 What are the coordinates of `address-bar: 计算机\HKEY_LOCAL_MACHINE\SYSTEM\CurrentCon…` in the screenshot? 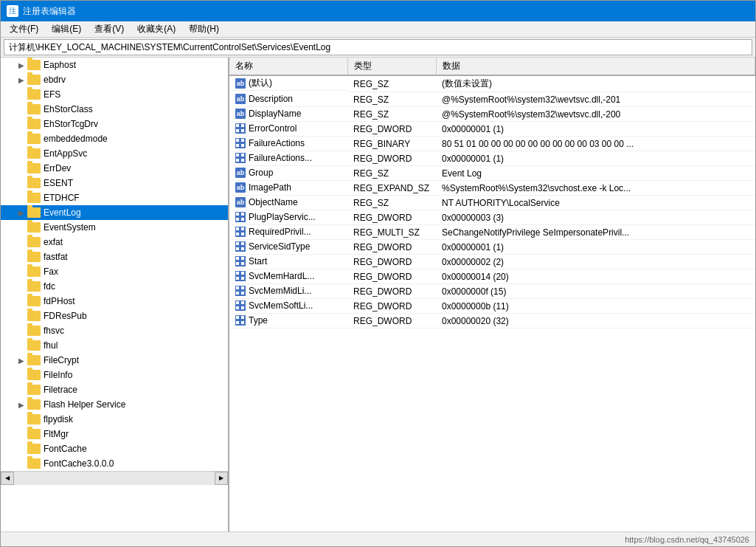 It's located at (378, 47).